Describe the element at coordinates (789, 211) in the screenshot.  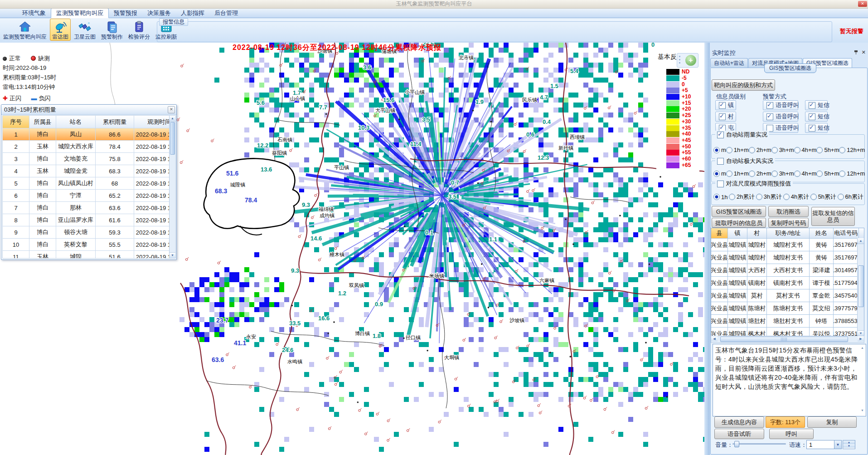
I see `cancel-select-button: 取消圈选` at that location.